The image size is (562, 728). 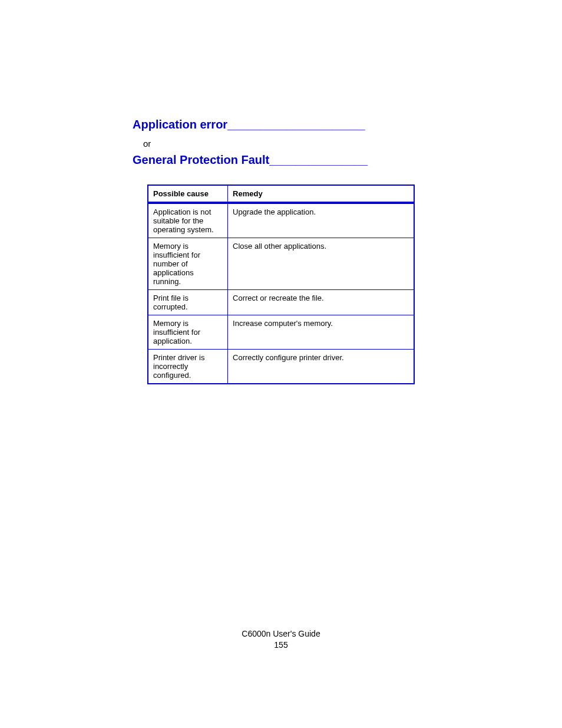 I want to click on cell-cause: Application is not suitable for the oper…, so click(x=188, y=220).